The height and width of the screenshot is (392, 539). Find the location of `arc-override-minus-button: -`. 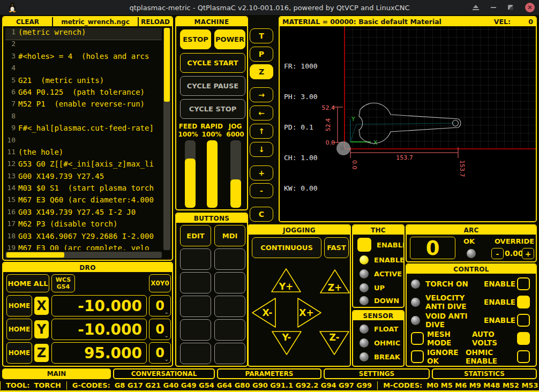

arc-override-minus-button: - is located at coordinates (497, 254).